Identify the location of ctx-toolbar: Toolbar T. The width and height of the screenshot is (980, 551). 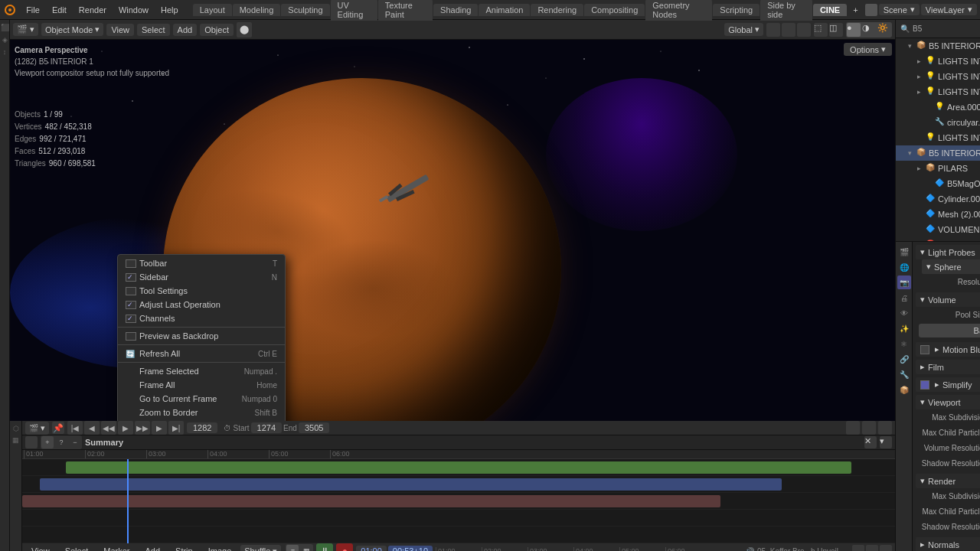
(201, 263).